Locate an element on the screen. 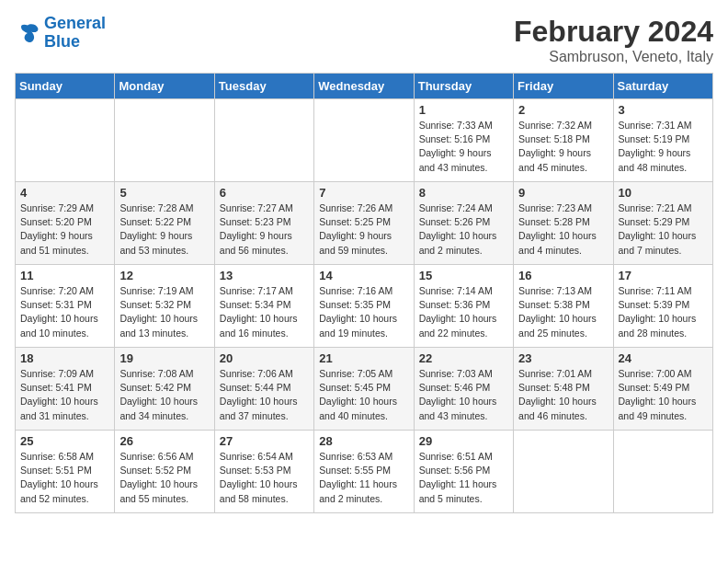 The image size is (728, 563). day-number: 9 is located at coordinates (563, 193).